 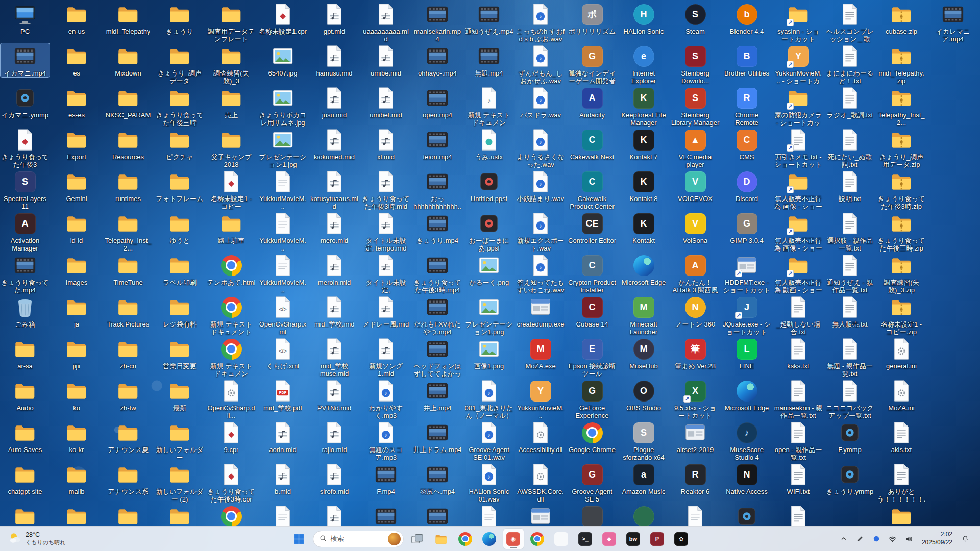 I want to click on desktop-icon: DDiscord, so click(x=747, y=186).